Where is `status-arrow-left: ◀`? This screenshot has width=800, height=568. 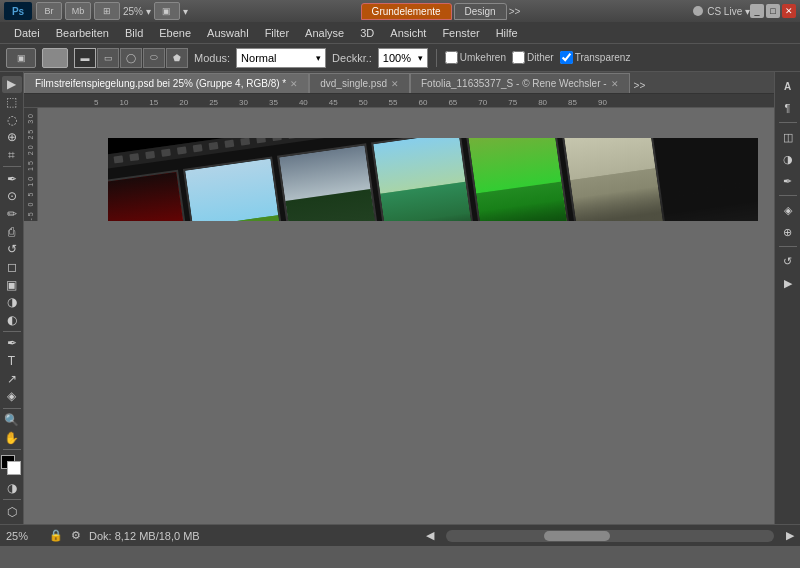 status-arrow-left: ◀ is located at coordinates (430, 536).